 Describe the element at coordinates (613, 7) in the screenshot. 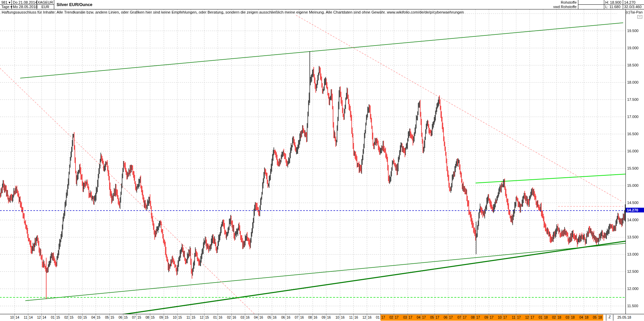

I see `range-low: L: 11.680` at that location.